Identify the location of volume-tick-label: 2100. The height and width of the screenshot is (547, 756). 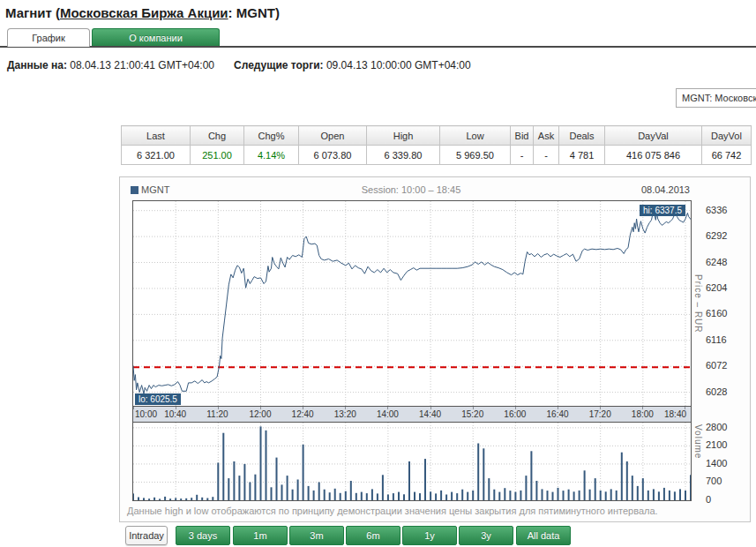
(723, 445).